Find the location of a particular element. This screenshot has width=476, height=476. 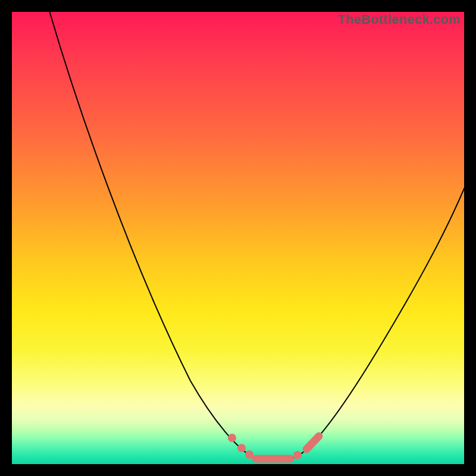

trough-marker-right is located at coordinates (313, 443).